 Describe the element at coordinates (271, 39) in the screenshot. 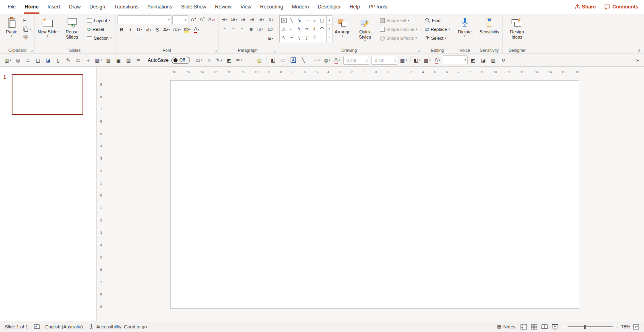

I see `convert-to-smartart-button: ⊞▾` at that location.